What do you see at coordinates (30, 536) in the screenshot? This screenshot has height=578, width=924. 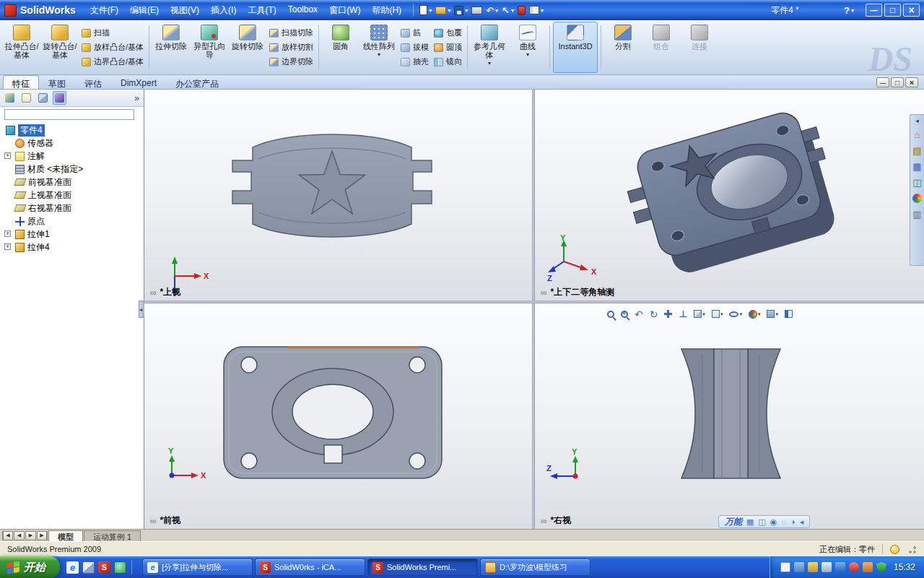 I see `next-tab-button` at bounding box center [30, 536].